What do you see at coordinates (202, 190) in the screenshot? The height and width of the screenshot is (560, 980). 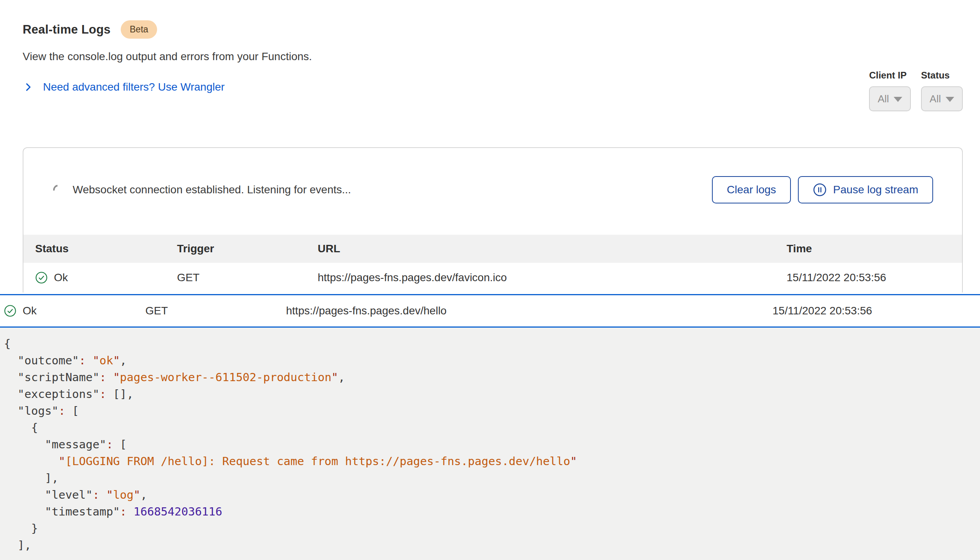 I see `websocket-status: Websocket connection established. Listen…` at bounding box center [202, 190].